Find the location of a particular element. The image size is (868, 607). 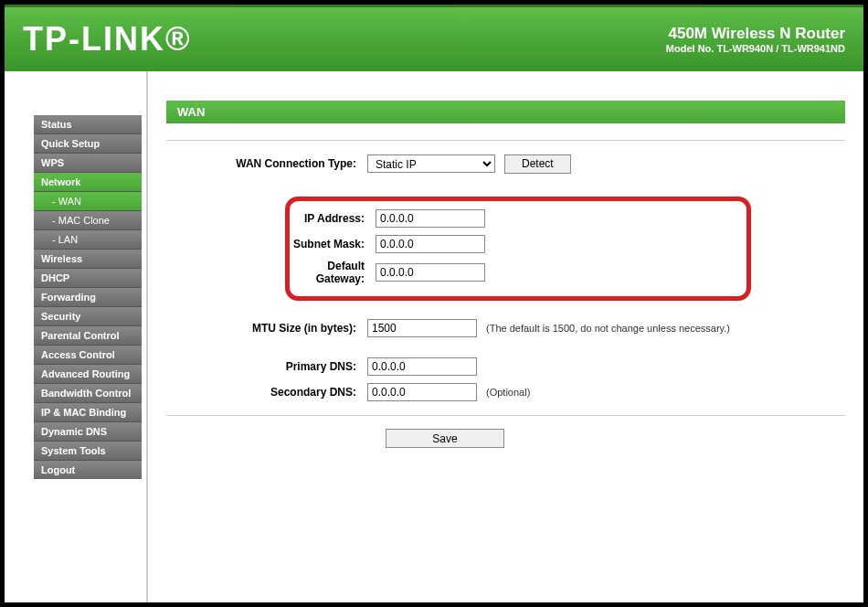

page-title: WAN is located at coordinates (506, 112).